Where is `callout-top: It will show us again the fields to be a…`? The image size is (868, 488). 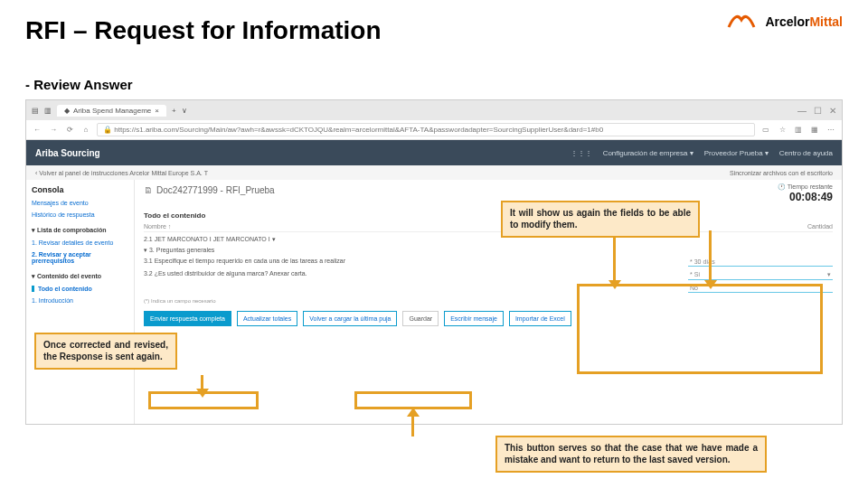
callout-top: It will show us again the fields to be a… is located at coordinates (600, 219).